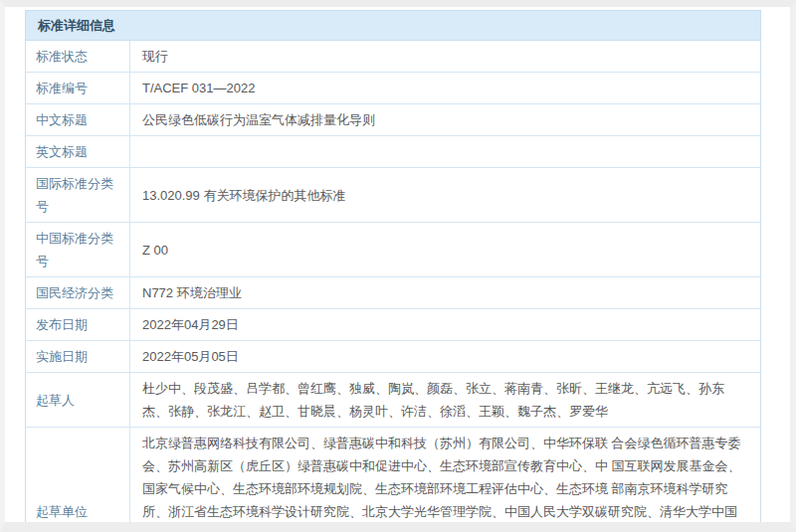  I want to click on row-value: 现行, so click(446, 56).